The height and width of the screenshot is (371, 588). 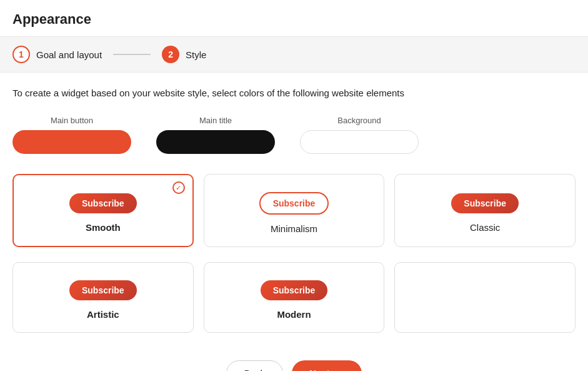 What do you see at coordinates (485, 203) in the screenshot?
I see `classic-subscribe-button: Subscribe` at bounding box center [485, 203].